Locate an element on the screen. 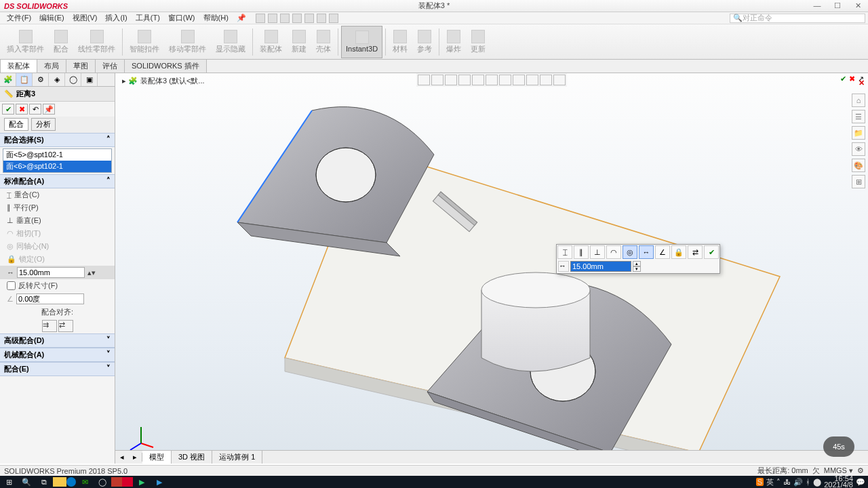 The image size is (868, 488). ribbon-show: 显示隐藏 is located at coordinates (231, 42).